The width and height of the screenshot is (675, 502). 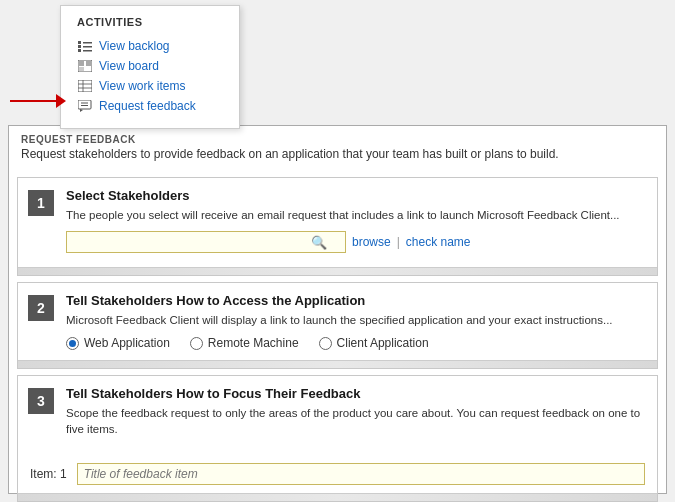 I want to click on feedback-icon, so click(x=85, y=106).